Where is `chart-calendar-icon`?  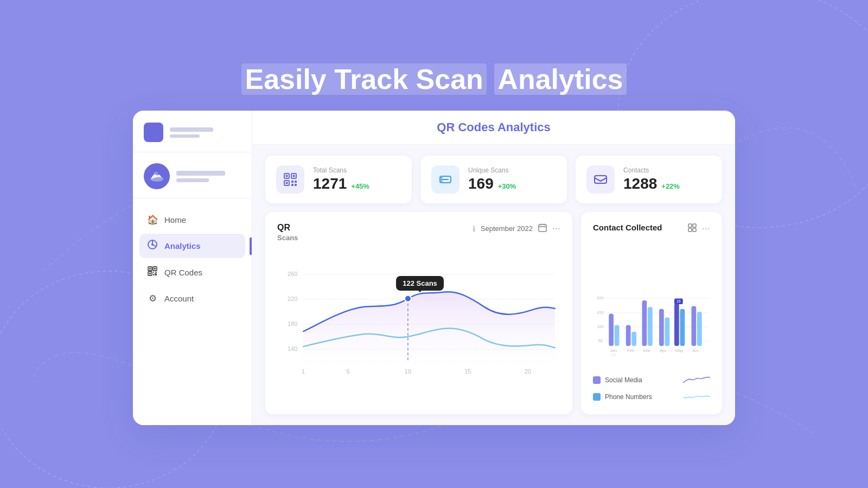
chart-calendar-icon is located at coordinates (542, 229).